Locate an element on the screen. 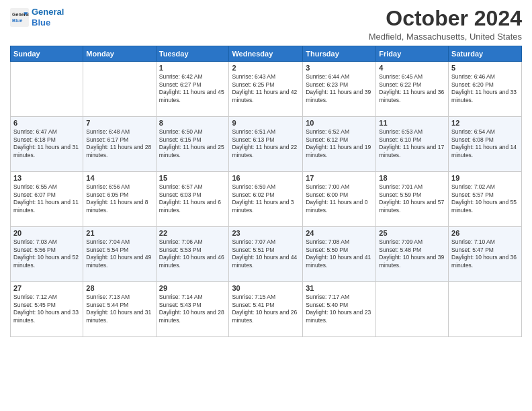 This screenshot has height=411, width=532. cell-info: Sunrise: 6:45 AMSunset: 6:22 PMDaylight:… is located at coordinates (412, 89).